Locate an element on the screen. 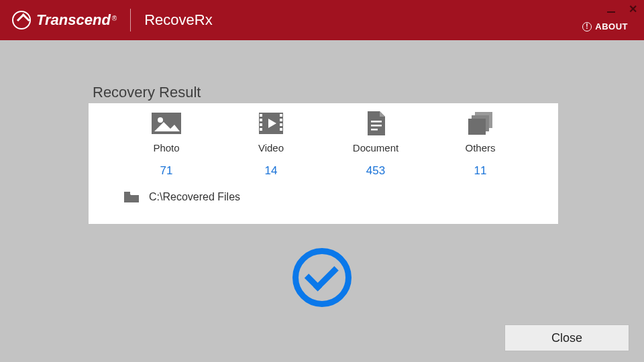 The image size is (644, 362). brand-logo-group: Transcend® is located at coordinates (64, 20).